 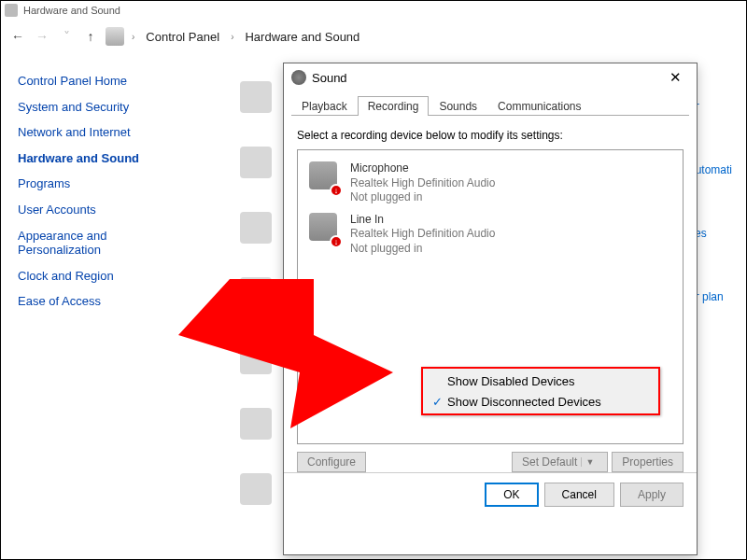 I want to click on tab-bar: Playback Recording Sounds Communications, so click(x=490, y=104).